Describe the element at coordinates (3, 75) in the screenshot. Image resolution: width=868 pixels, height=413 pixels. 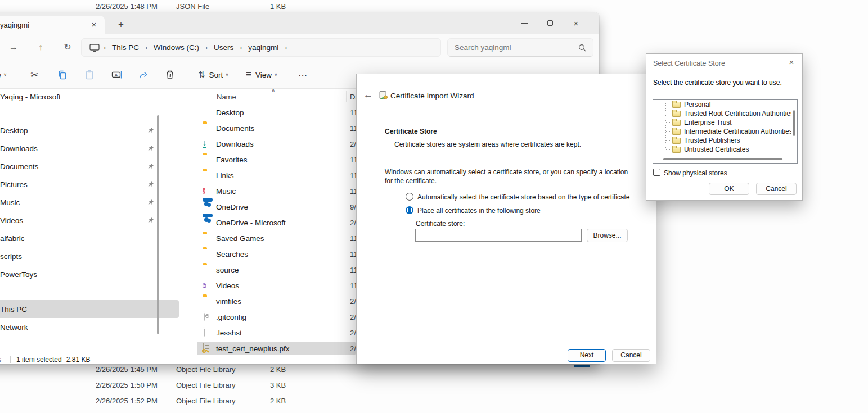
I see `new-button-fragment: w ∨` at that location.